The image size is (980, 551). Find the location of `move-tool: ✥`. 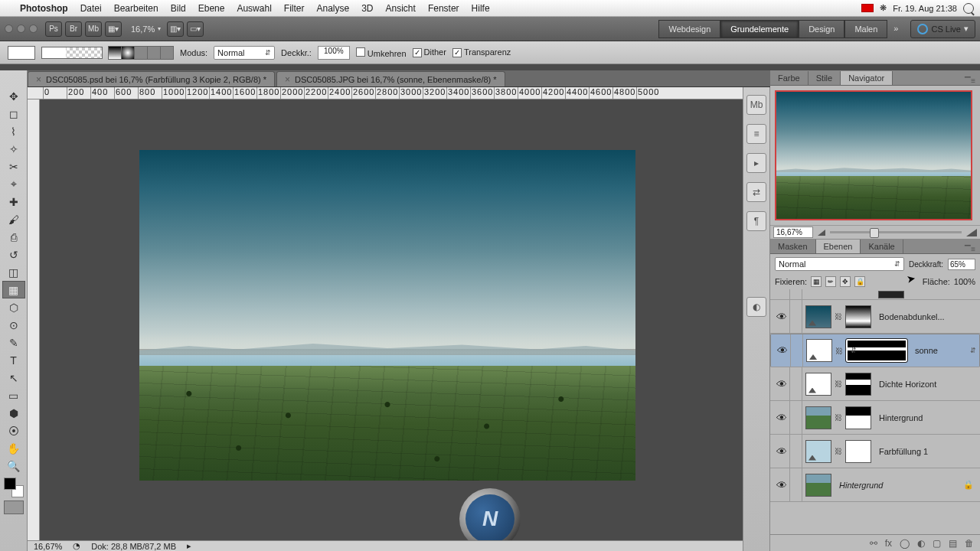

move-tool: ✥ is located at coordinates (14, 96).